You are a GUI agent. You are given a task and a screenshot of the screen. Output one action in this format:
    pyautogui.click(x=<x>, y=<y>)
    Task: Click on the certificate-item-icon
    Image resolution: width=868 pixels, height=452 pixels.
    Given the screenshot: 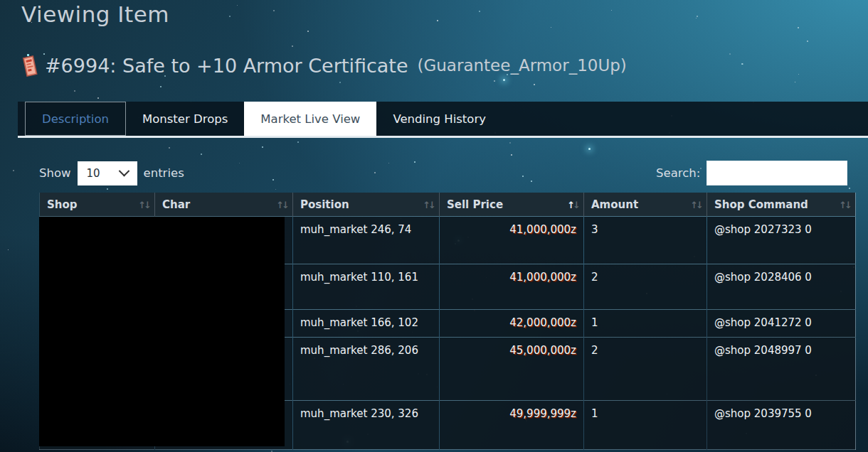 What is the action you would take?
    pyautogui.click(x=30, y=65)
    